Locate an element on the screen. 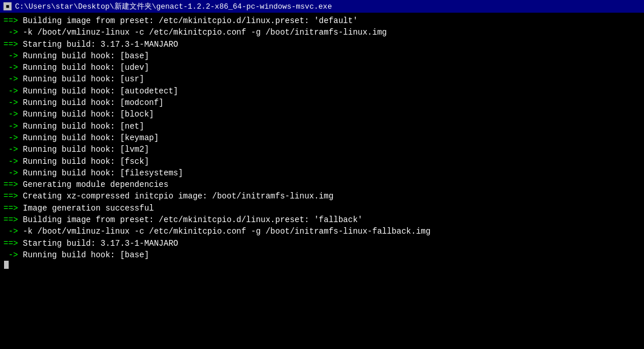  terminal-line: -> Running build hook: [udev] is located at coordinates (322, 67).